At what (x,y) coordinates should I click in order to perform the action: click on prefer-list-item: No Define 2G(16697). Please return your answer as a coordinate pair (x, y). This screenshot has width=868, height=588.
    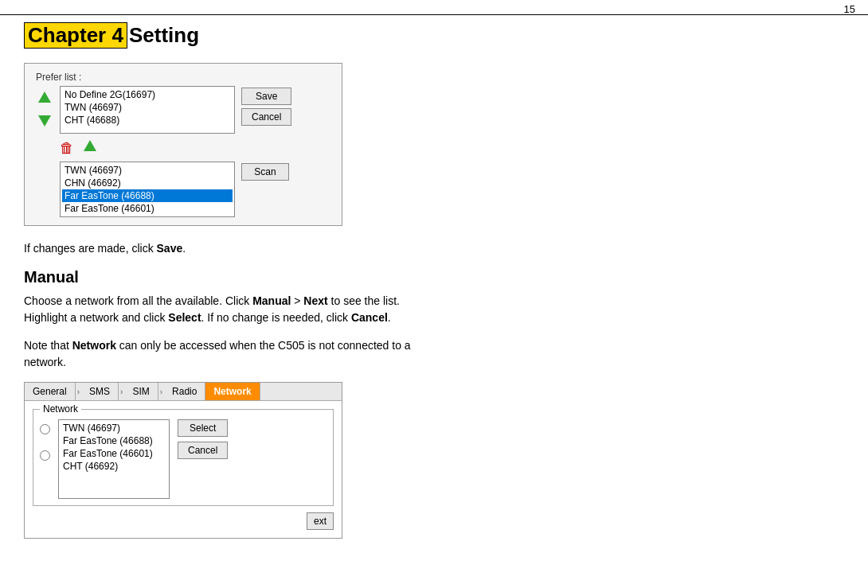
    Looking at the image, I should click on (147, 95).